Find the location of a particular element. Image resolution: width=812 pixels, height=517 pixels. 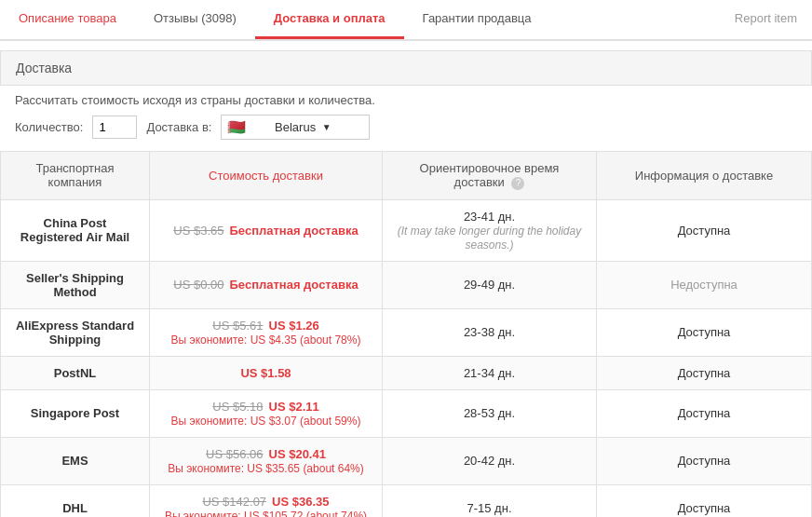

table-row: Singapore PostUS $5.18US $2.11Вы экономи… is located at coordinates (406, 414).